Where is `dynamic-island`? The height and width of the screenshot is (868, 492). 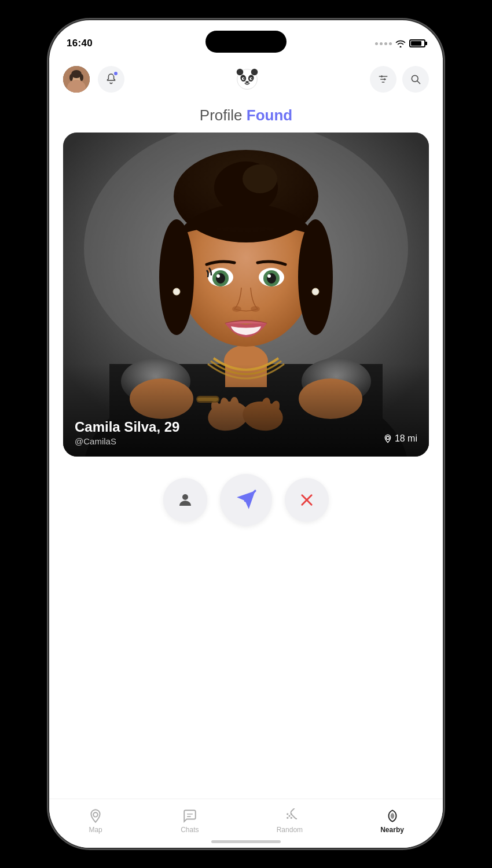
dynamic-island is located at coordinates (246, 42).